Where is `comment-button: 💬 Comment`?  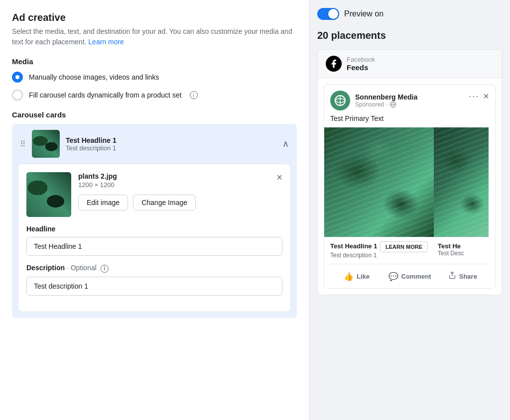
comment-button: 💬 Comment is located at coordinates (409, 277).